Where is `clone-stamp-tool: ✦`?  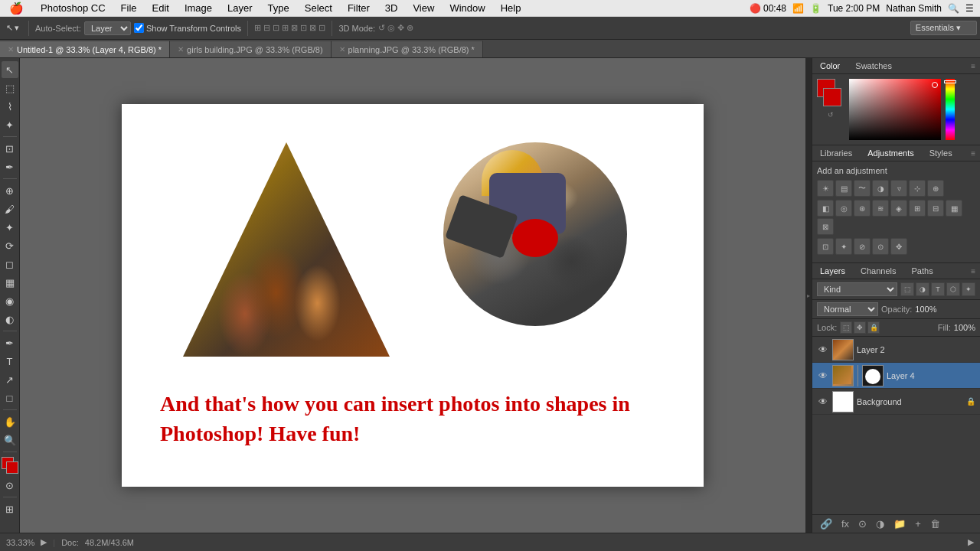
clone-stamp-tool: ✦ is located at coordinates (10, 227).